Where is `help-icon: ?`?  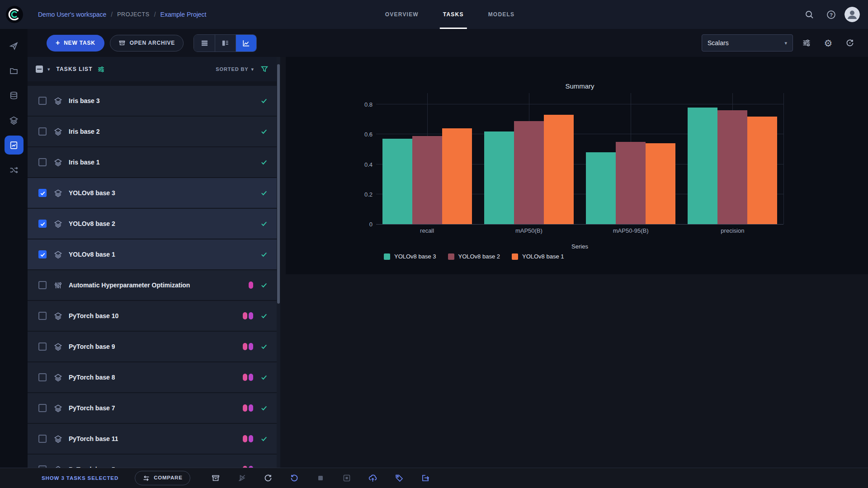
help-icon: ? is located at coordinates (831, 14).